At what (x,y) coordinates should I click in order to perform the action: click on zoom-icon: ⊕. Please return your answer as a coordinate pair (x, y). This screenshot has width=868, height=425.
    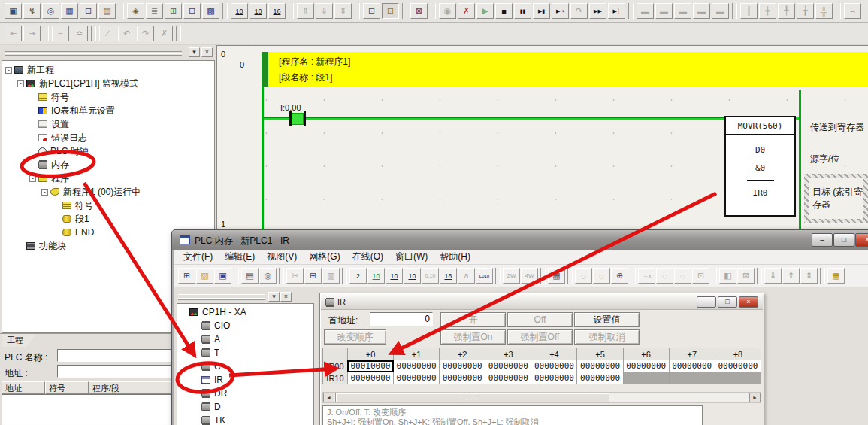
    Looking at the image, I should click on (619, 275).